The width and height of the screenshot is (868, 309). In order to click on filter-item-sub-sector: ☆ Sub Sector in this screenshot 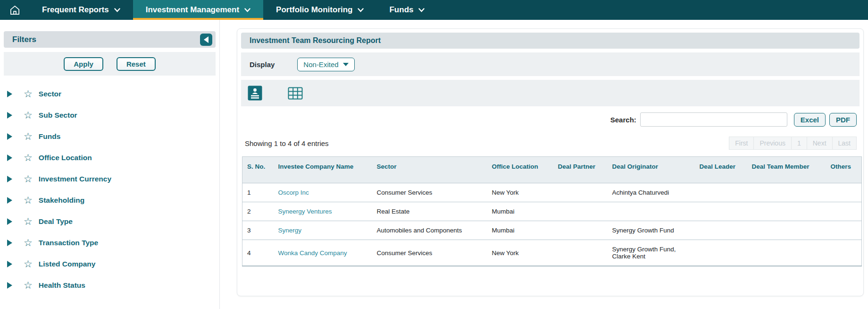, I will do `click(109, 115)`.